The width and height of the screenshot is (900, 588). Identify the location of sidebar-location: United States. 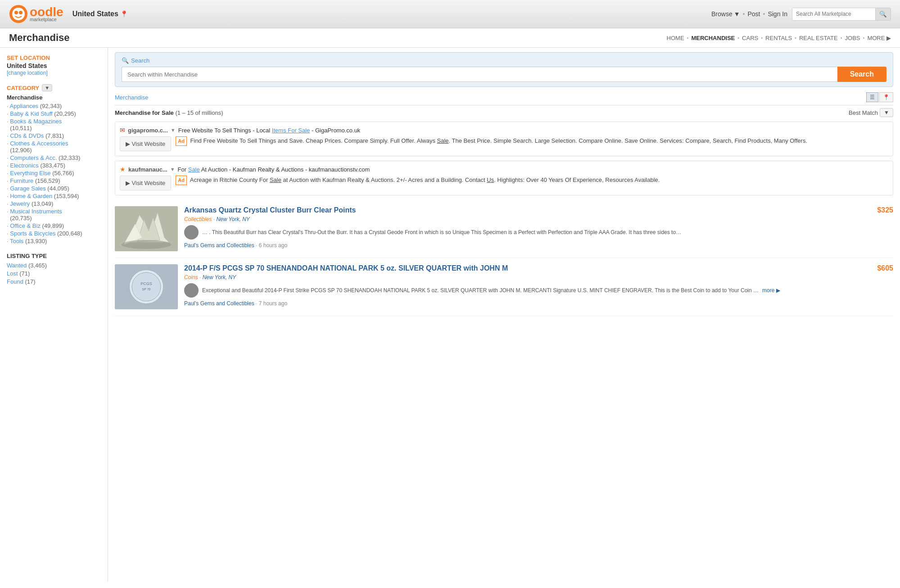
(54, 66).